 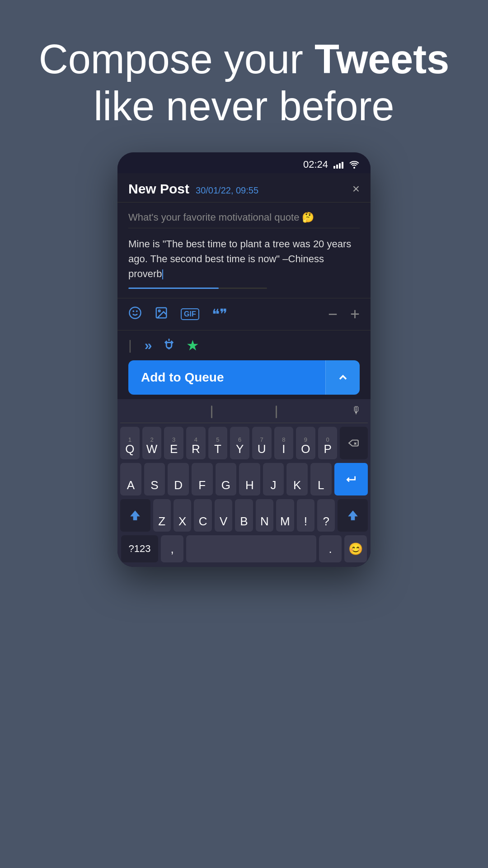 I want to click on keyboard-strip-right, so click(x=277, y=412).